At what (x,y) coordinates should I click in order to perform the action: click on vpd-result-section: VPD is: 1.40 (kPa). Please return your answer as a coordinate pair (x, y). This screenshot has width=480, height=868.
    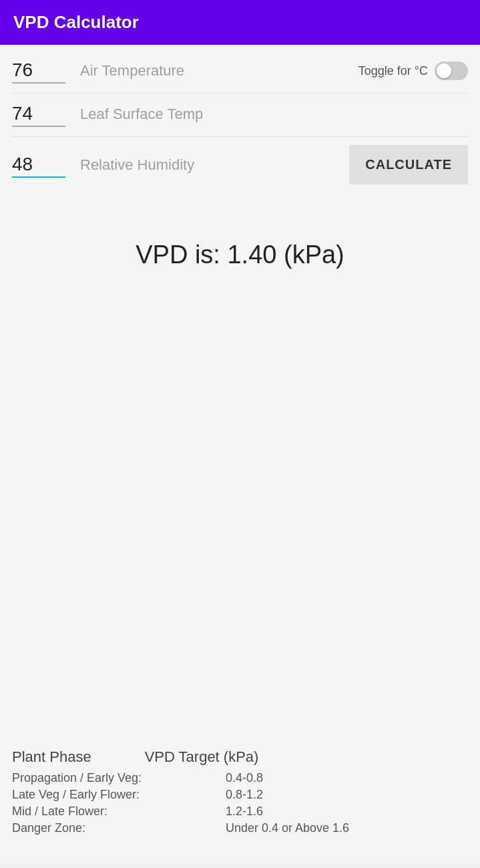
    Looking at the image, I should click on (240, 255).